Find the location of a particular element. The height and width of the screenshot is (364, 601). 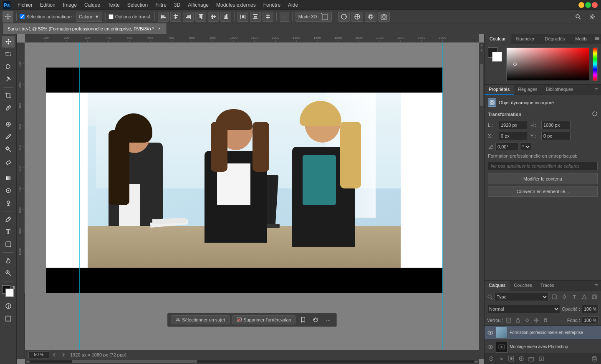

menu-edition: Edition is located at coordinates (48, 5).